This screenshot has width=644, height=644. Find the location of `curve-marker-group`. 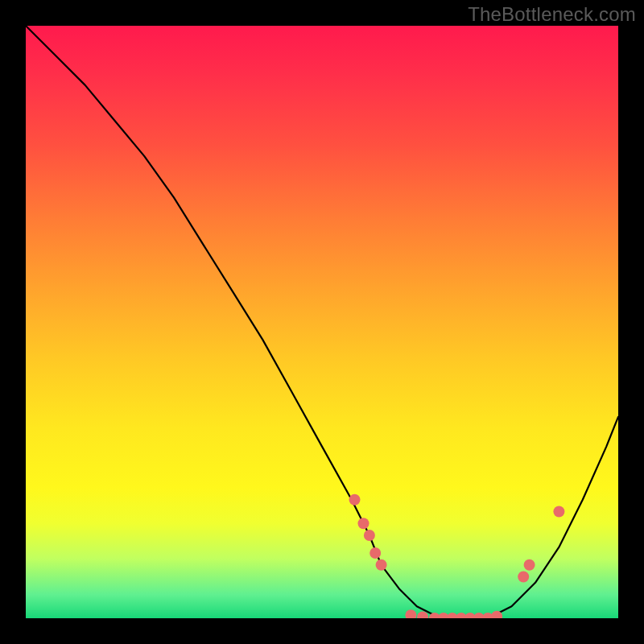

curve-marker-group is located at coordinates (457, 556).